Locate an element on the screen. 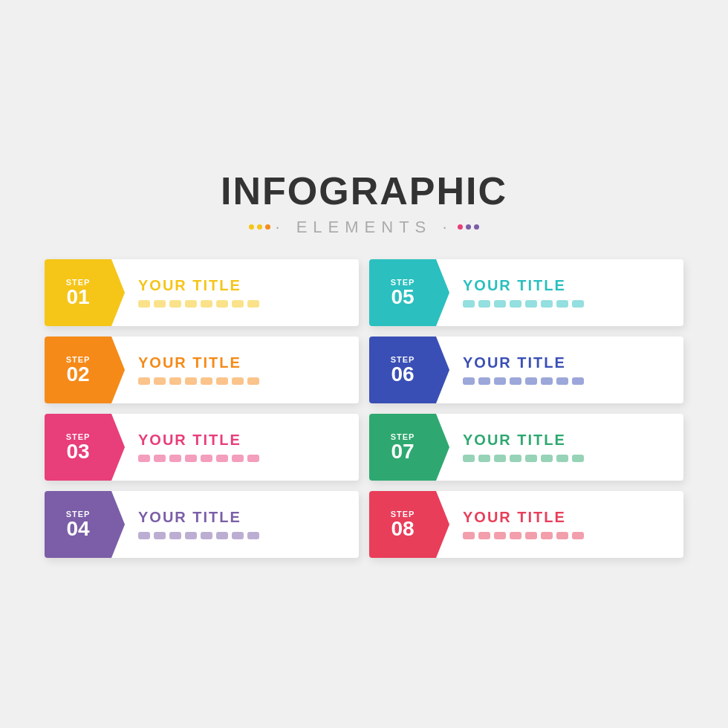 The height and width of the screenshot is (728, 728). dot-group-left is located at coordinates (260, 227).